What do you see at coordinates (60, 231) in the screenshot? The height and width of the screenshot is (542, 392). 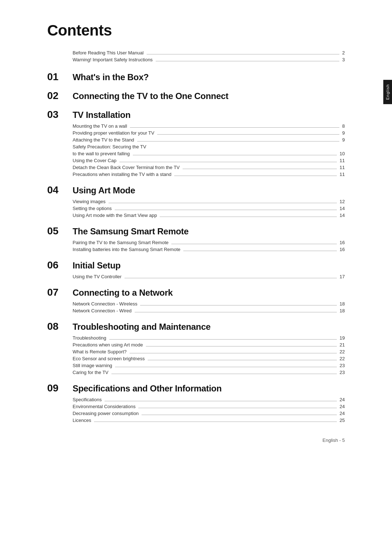 I see `section-num: 05` at bounding box center [60, 231].